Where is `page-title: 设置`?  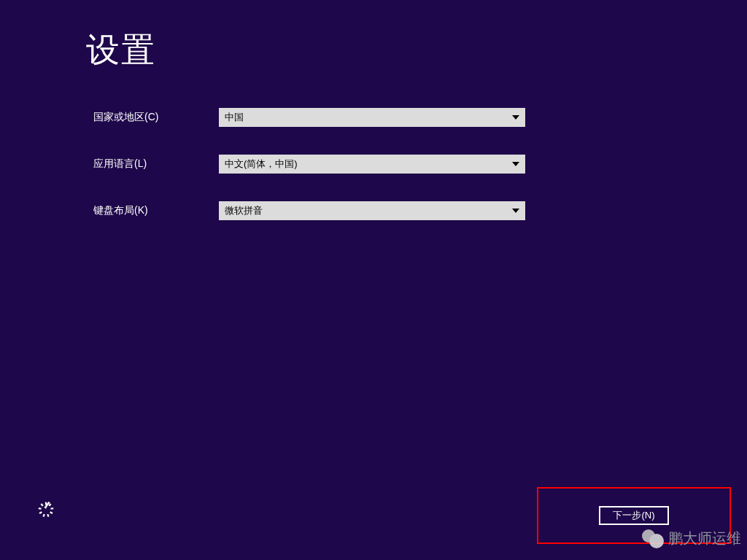
page-title: 设置 is located at coordinates (121, 50).